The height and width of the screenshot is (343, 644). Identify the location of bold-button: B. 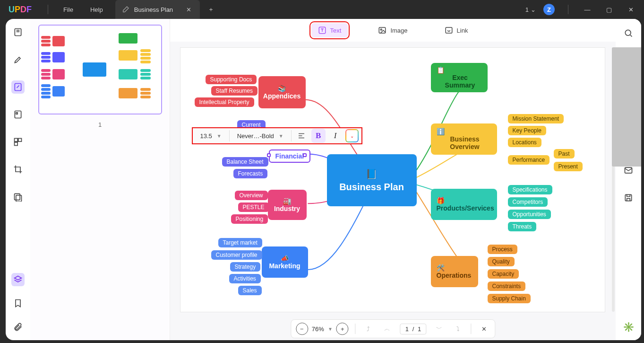
(318, 136).